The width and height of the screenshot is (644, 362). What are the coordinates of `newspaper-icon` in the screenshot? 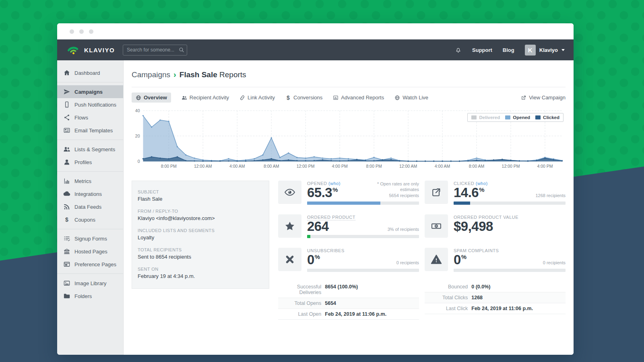 It's located at (67, 130).